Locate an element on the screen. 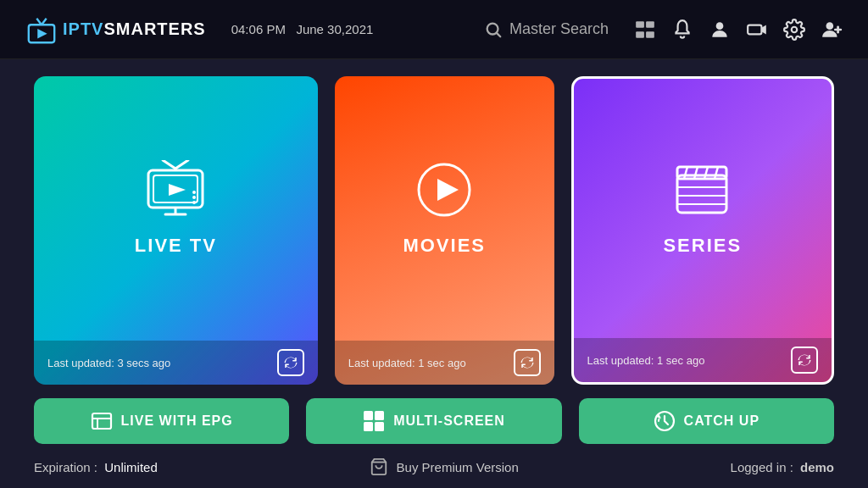 This screenshot has width=868, height=488. logo-icon is located at coordinates (42, 30).